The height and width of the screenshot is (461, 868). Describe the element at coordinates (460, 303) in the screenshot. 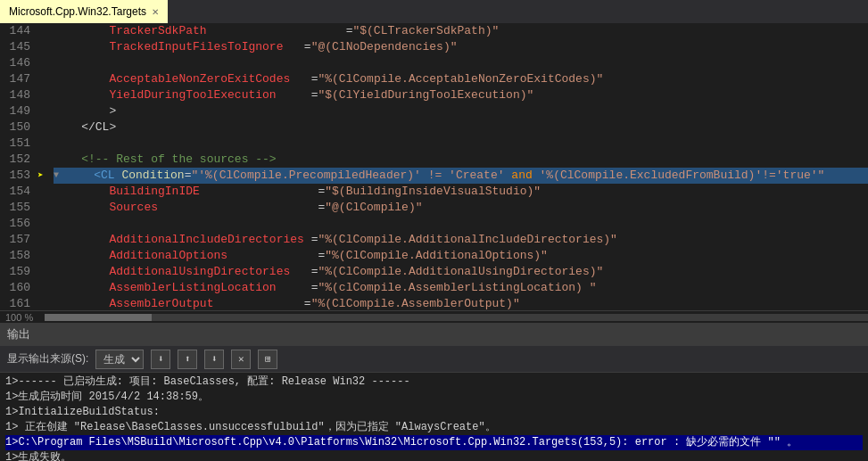

I see `code-line-161: AssemblerOutput ="%(ClCompile.AssemblerO…` at that location.